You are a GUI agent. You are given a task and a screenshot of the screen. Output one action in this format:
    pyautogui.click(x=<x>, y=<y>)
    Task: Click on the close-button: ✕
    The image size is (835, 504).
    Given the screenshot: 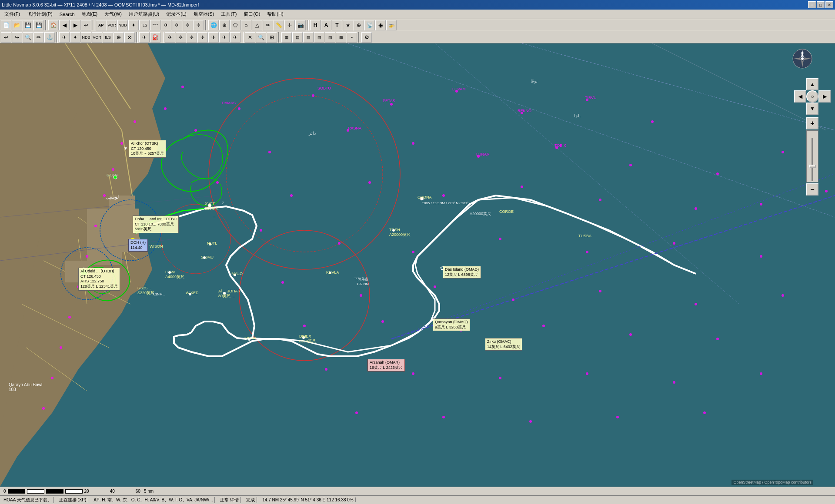 What is the action you would take?
    pyautogui.click(x=829, y=5)
    